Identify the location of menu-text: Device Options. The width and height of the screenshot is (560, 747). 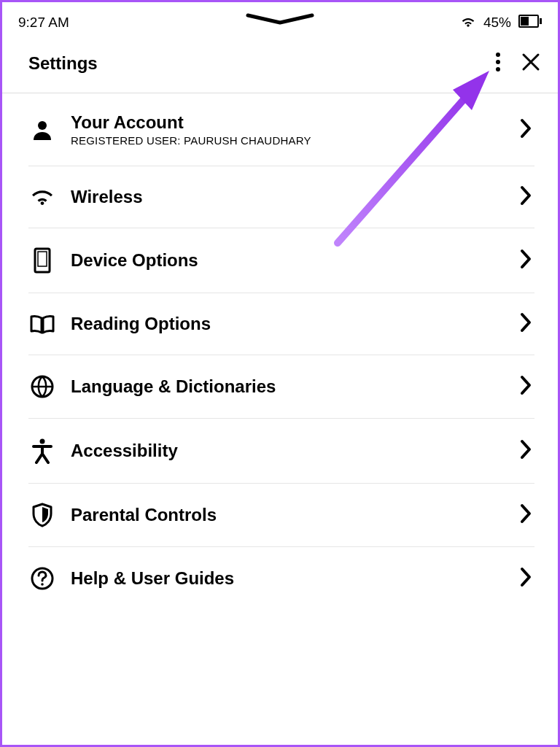
(288, 260).